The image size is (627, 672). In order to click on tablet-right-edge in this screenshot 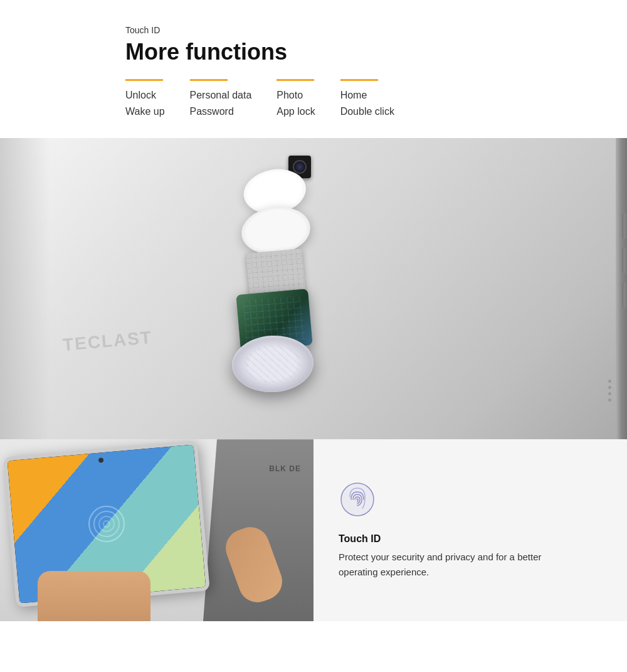, I will do `click(621, 289)`.